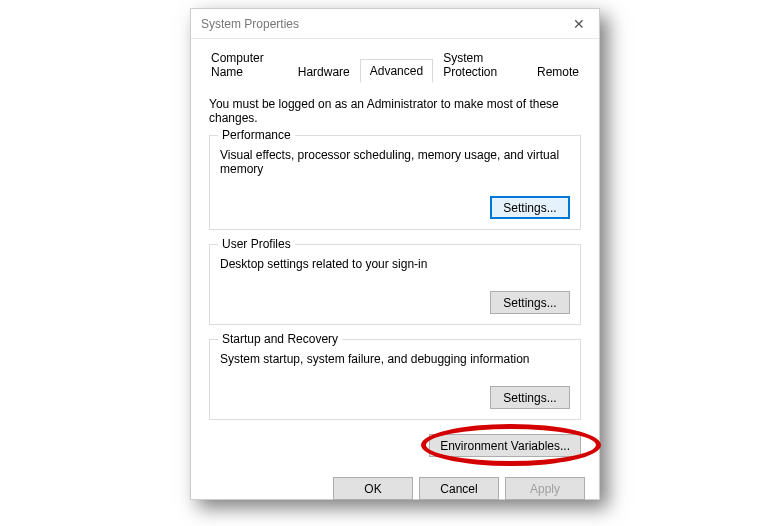 The image size is (775, 526). I want to click on ok-button: OK, so click(373, 488).